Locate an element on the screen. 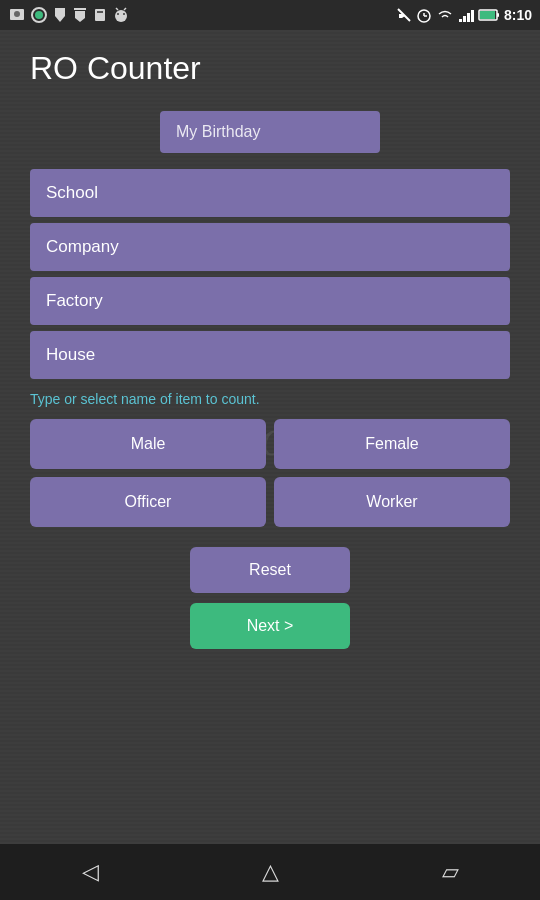 The height and width of the screenshot is (900, 540). action-buttons: Reset Next > is located at coordinates (270, 598).